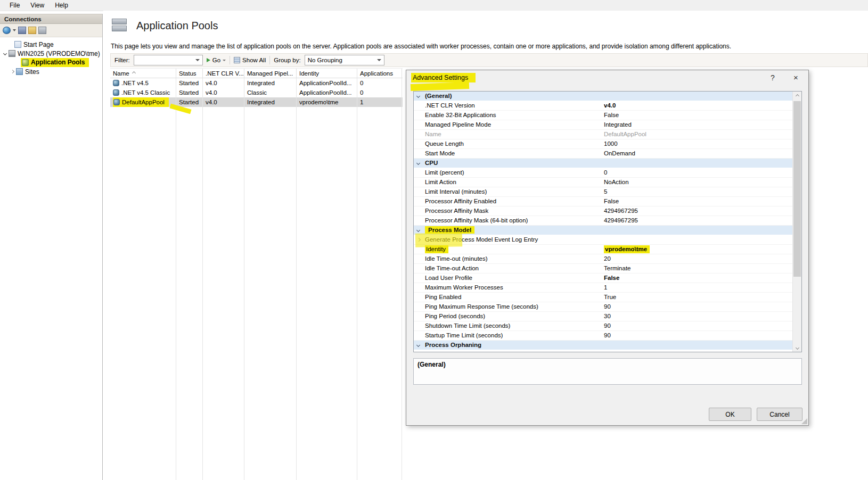 This screenshot has width=868, height=480. I want to click on setting-value: v4.0, so click(697, 105).